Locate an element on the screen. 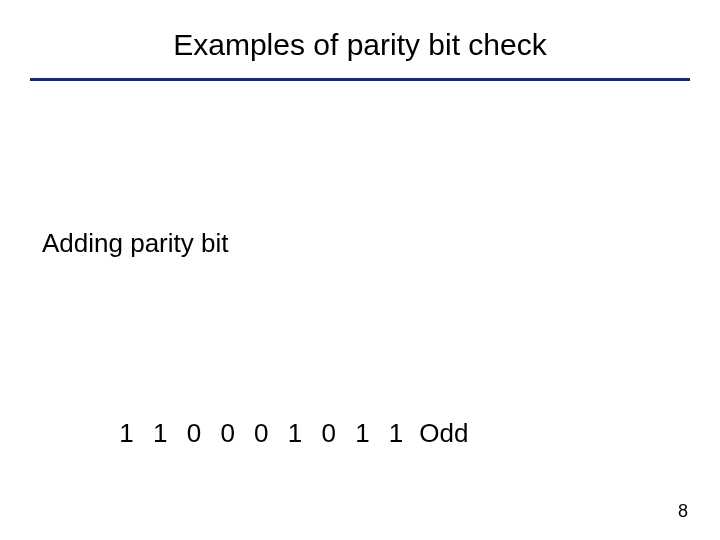 This screenshot has height=540, width=720. title-rule is located at coordinates (360, 80).